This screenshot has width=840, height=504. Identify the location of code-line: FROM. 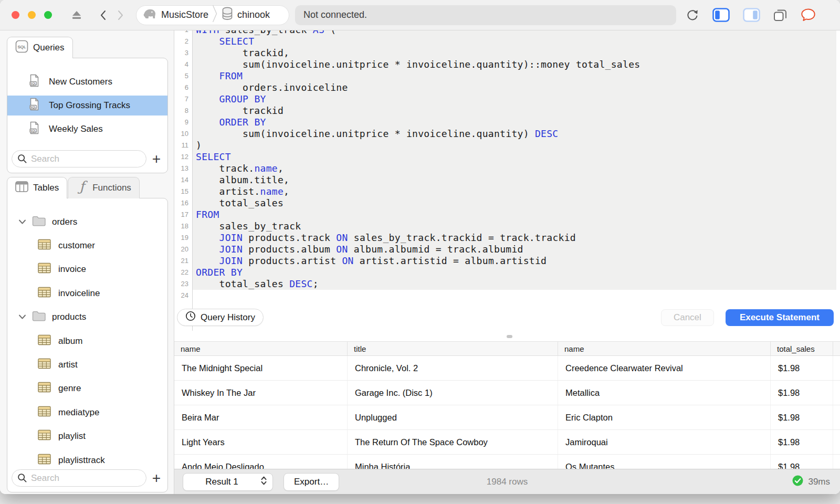
(514, 215).